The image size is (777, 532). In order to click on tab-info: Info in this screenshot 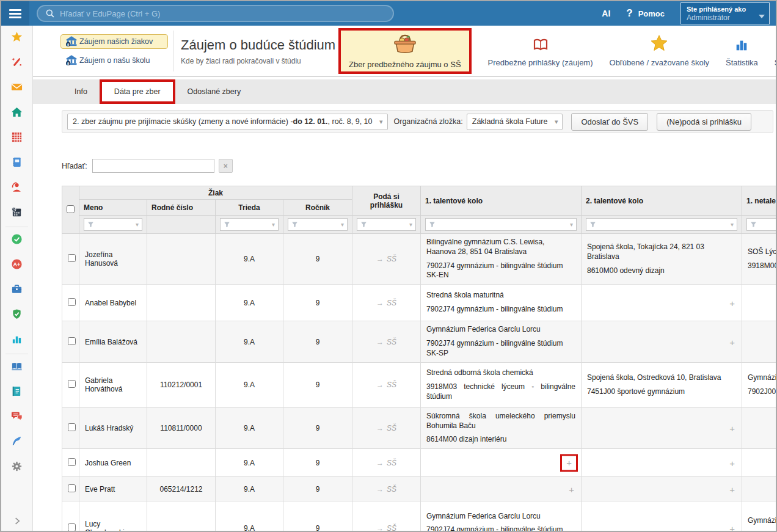, I will do `click(81, 92)`.